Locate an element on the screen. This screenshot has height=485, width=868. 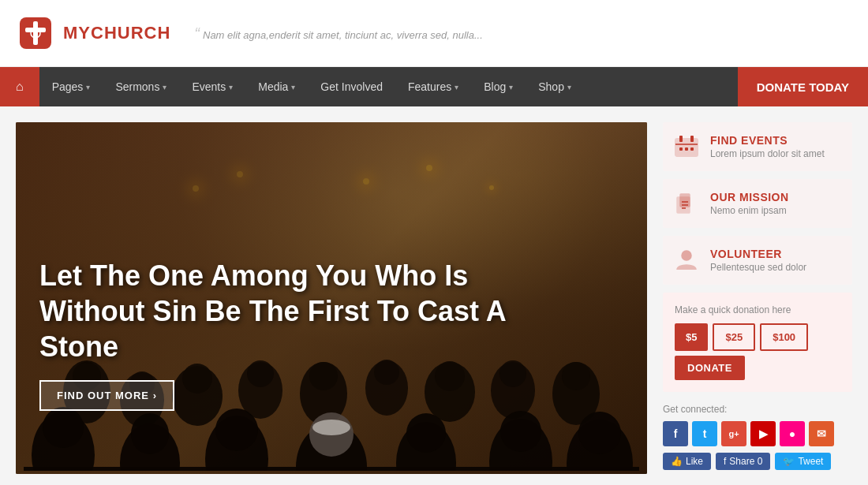
twitter-tweet-button: 🐦 Tweet is located at coordinates (803, 461).